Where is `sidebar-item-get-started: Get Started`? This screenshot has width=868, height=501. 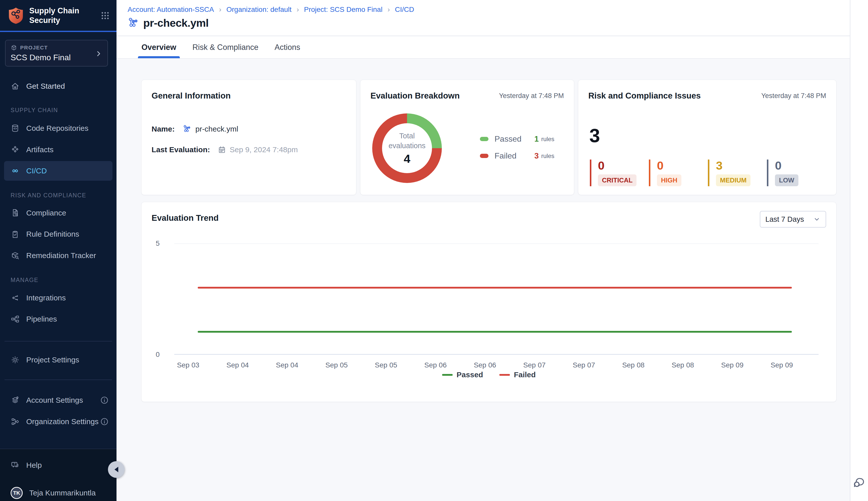 sidebar-item-get-started: Get Started is located at coordinates (59, 86).